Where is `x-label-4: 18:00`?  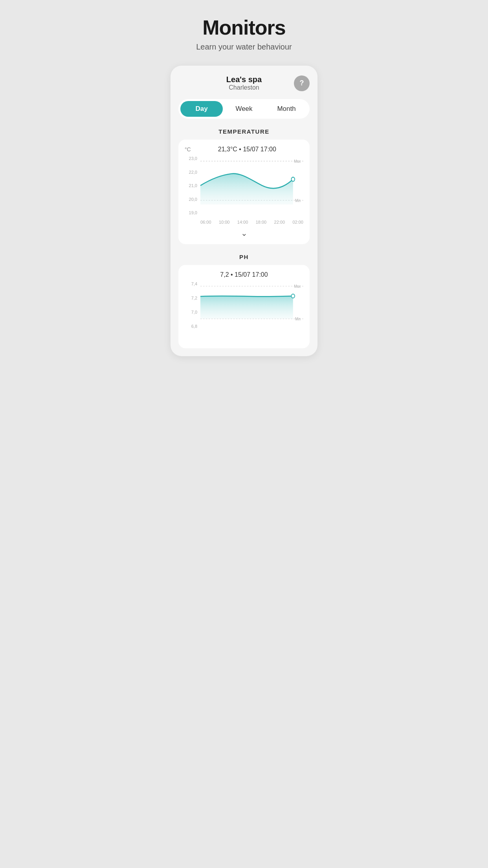 x-label-4: 18:00 is located at coordinates (261, 222).